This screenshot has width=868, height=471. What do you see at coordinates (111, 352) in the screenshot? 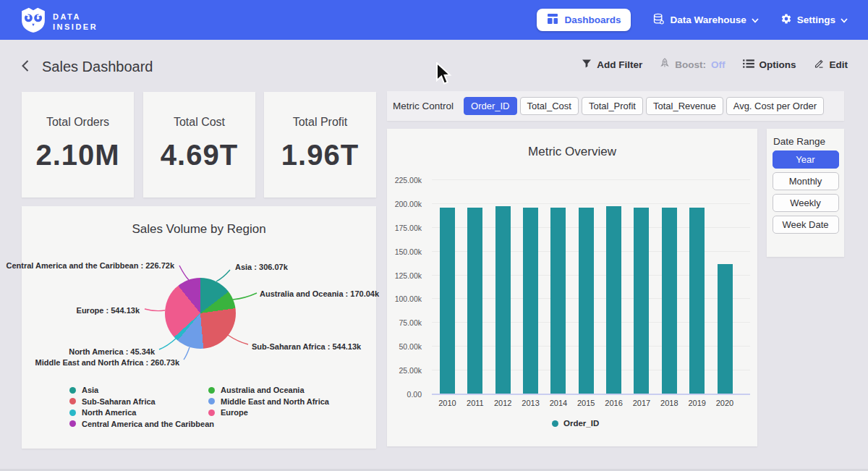
I see `pie-label-north-america: North America : 45.34k` at bounding box center [111, 352].